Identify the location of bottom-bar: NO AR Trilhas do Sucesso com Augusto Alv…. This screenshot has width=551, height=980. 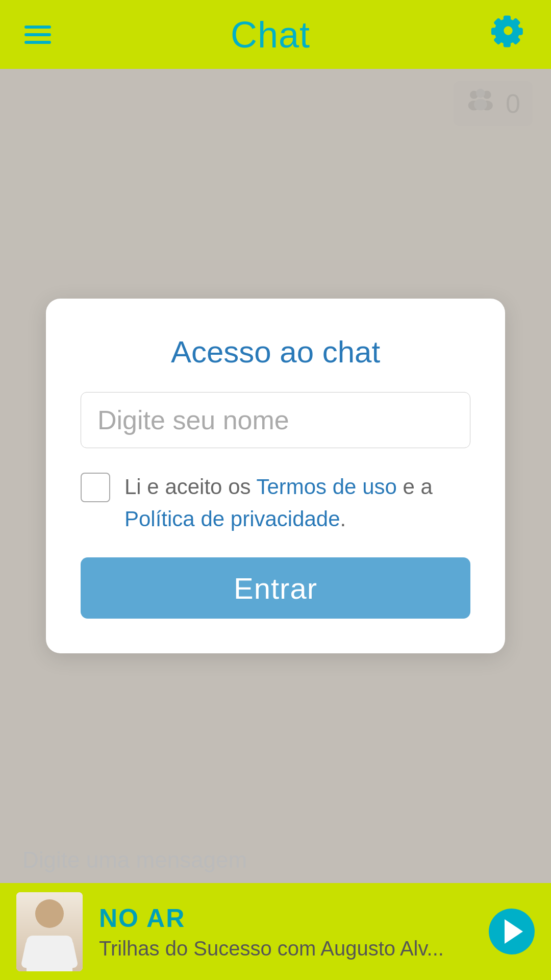
(276, 932).